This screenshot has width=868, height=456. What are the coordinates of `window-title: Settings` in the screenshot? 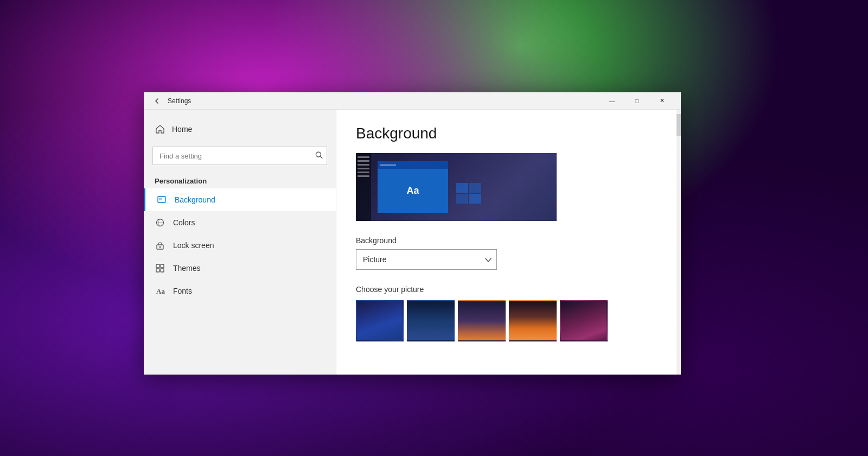 It's located at (179, 101).